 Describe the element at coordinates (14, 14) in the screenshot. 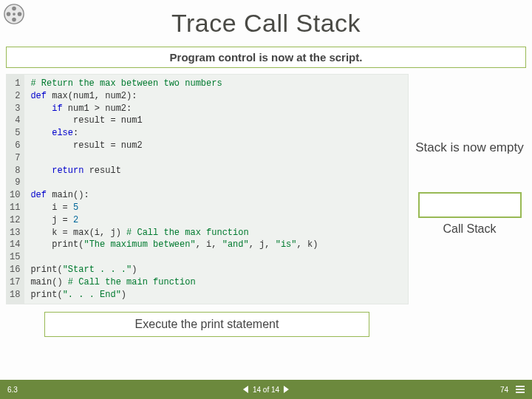

I see `reel-icon` at that location.